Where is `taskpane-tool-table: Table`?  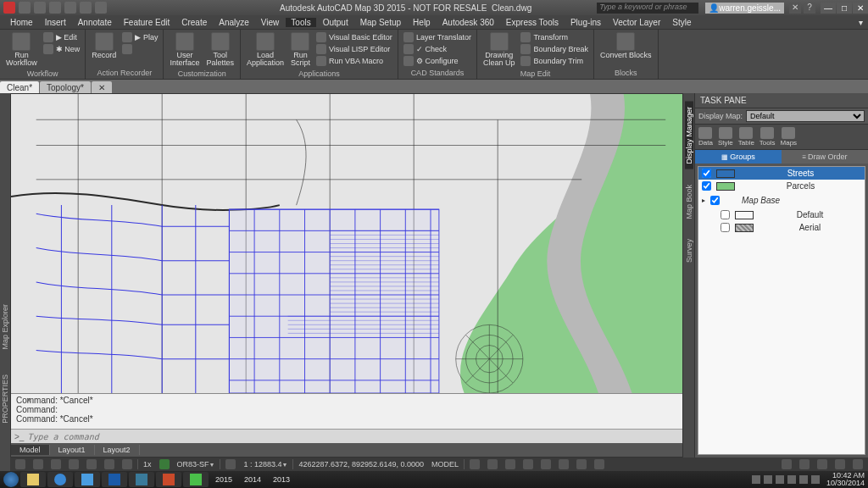
taskpane-tool-table: Table is located at coordinates (746, 137).